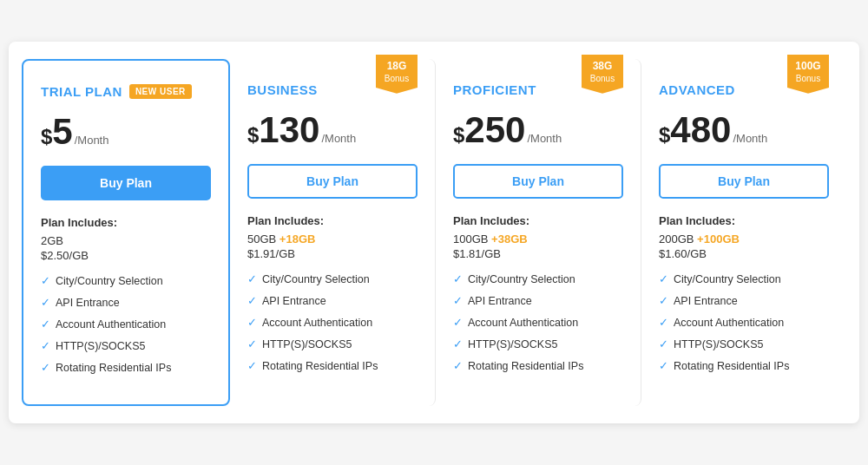 The width and height of the screenshot is (868, 465). Describe the element at coordinates (538, 253) in the screenshot. I see `price-per-gb: $1.81/GB` at that location.